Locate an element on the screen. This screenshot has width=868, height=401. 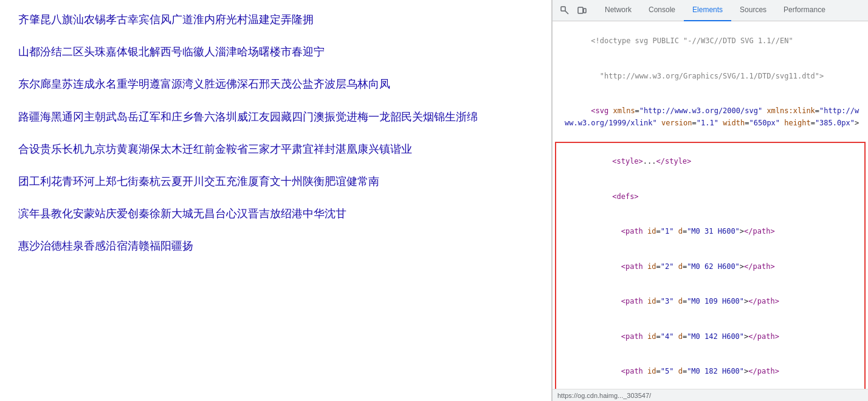
tab-sources: Sources is located at coordinates (753, 11).